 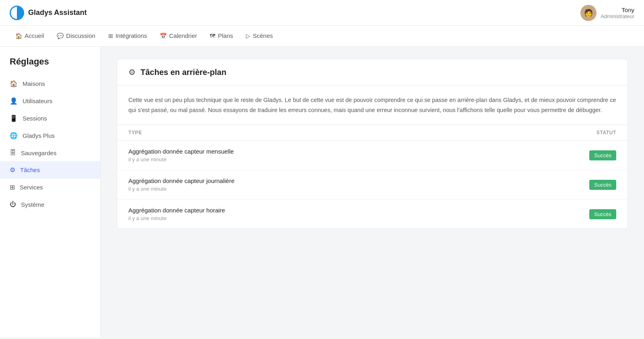 I want to click on home-icon: 🏠, so click(x=19, y=36).